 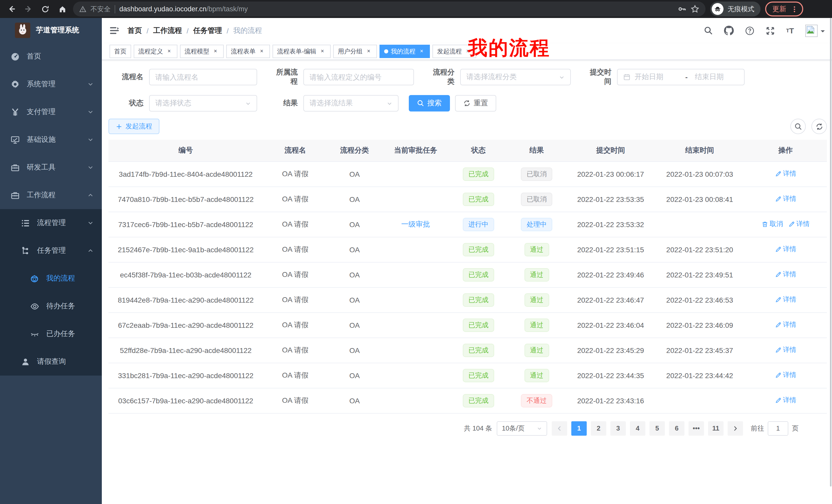 What do you see at coordinates (537, 325) in the screenshot?
I see `status-badge: 通过` at bounding box center [537, 325].